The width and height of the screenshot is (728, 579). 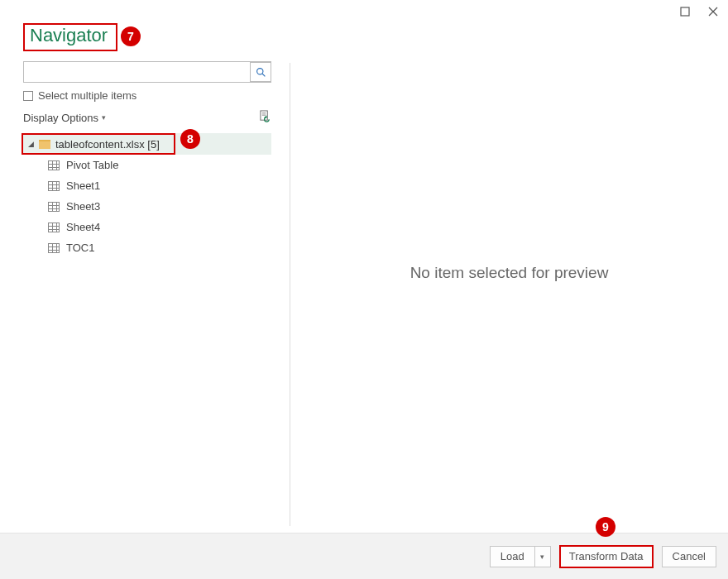 I want to click on annotation-badge-7: 7, so click(x=131, y=36).